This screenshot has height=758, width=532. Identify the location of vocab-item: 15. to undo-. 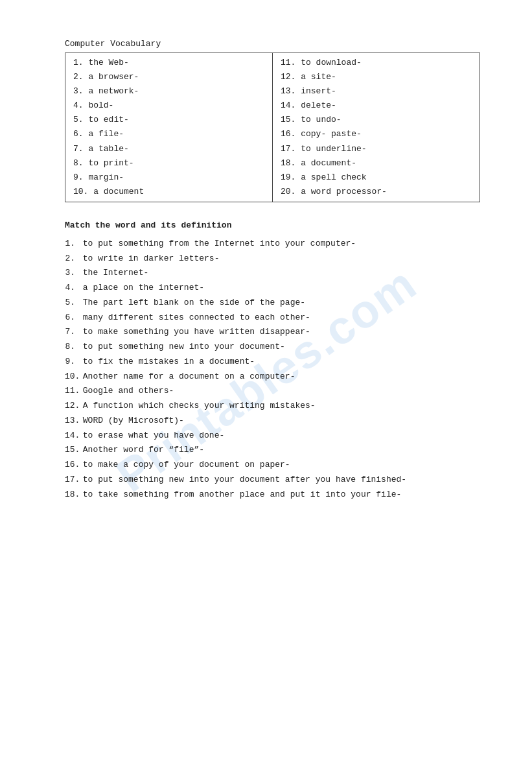
(376, 120).